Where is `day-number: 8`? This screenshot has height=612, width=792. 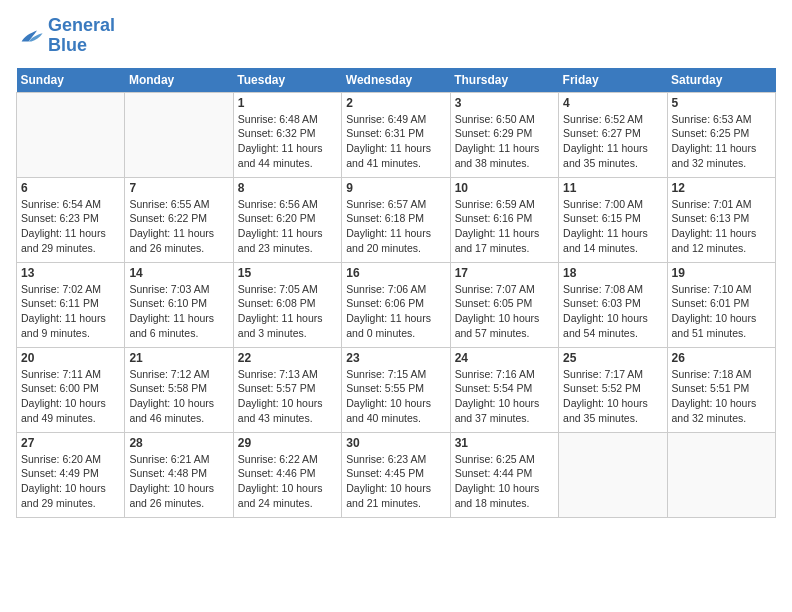 day-number: 8 is located at coordinates (288, 188).